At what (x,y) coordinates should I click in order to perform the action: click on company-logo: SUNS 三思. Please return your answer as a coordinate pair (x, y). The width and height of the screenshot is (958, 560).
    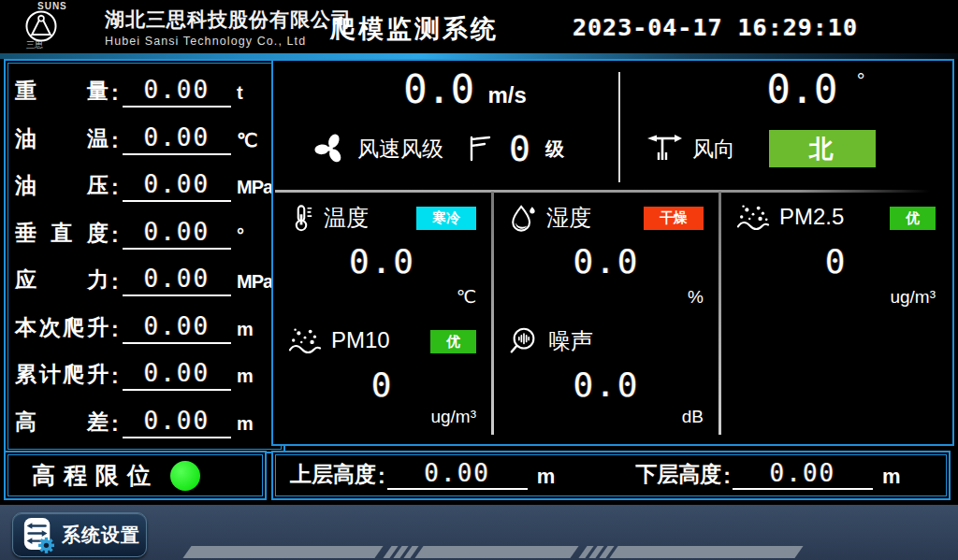
    Looking at the image, I should click on (62, 26).